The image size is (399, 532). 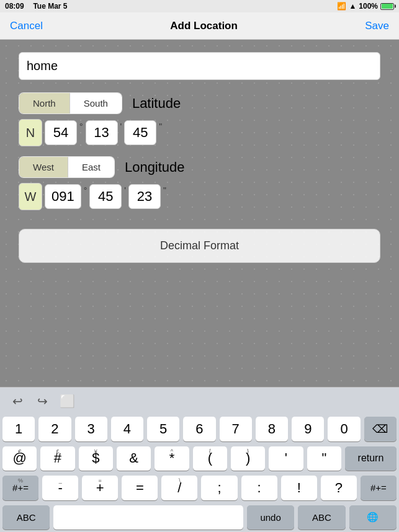 What do you see at coordinates (127, 429) in the screenshot?
I see `key-4: 4` at bounding box center [127, 429].